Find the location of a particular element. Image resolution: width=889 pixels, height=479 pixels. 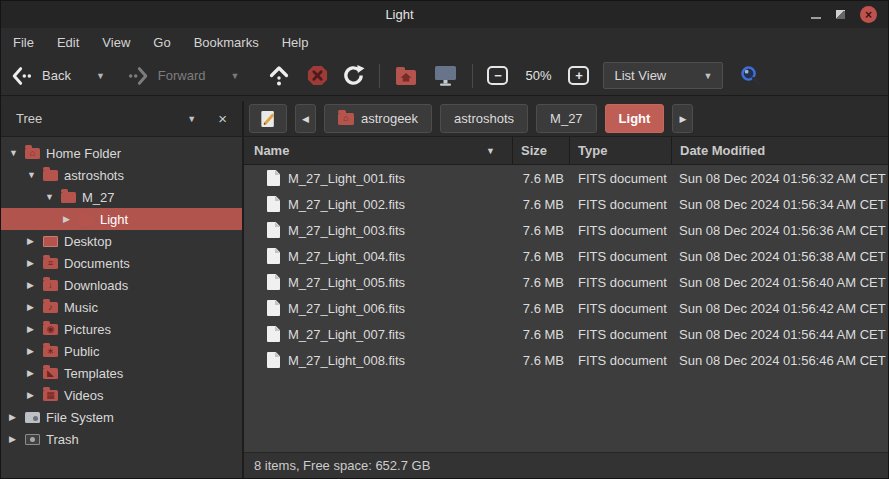

breadcrumb-astroshots: astroshots is located at coordinates (484, 118).